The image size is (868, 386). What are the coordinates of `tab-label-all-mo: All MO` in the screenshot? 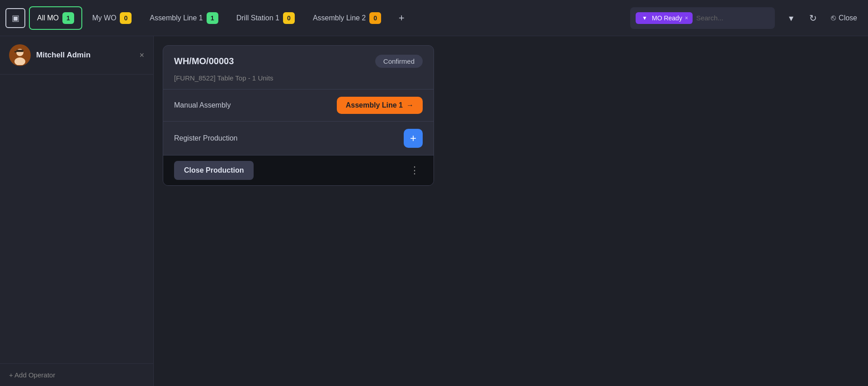 It's located at (48, 18).